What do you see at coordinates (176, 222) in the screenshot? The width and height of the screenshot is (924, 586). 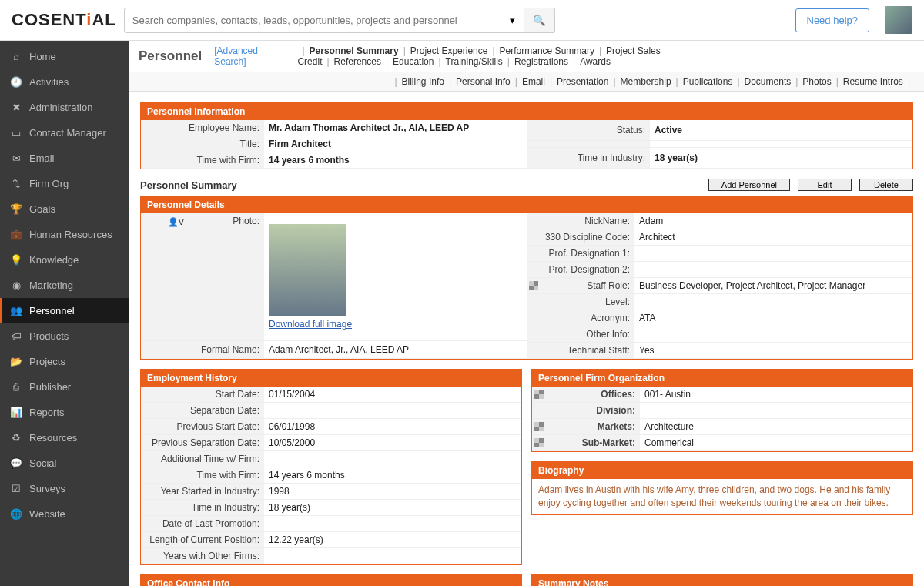 I see `vcard-icon: 👤V` at bounding box center [176, 222].